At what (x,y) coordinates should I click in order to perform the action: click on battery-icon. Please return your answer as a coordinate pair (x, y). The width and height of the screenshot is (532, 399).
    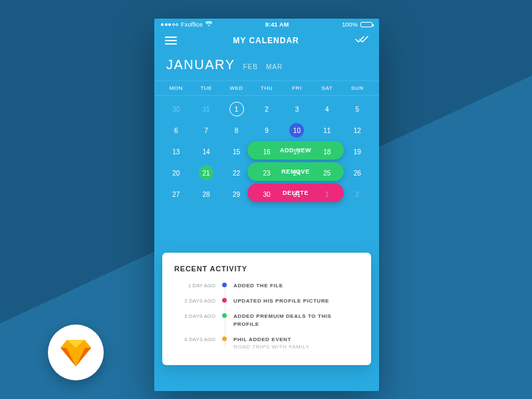
    Looking at the image, I should click on (366, 25).